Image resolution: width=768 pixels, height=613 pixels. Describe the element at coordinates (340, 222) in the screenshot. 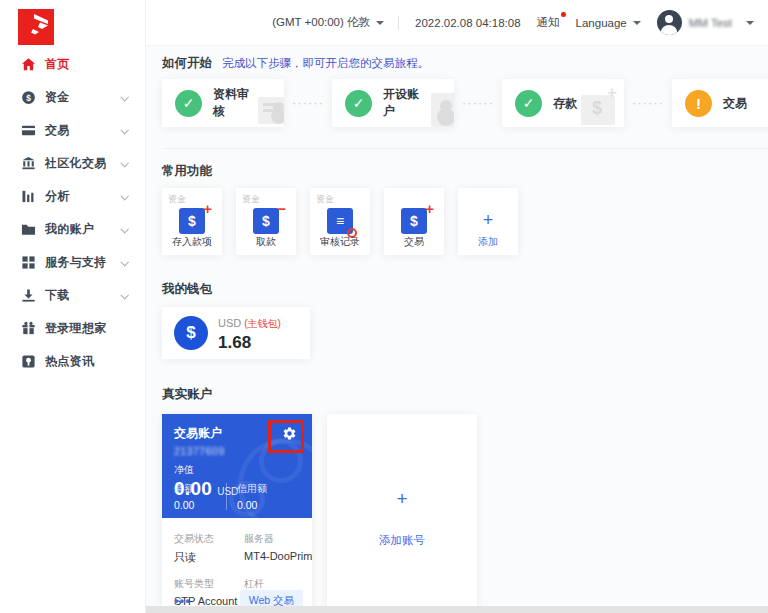

I see `quick-card-audit-records: 资金 ≡ 审核记录` at that location.